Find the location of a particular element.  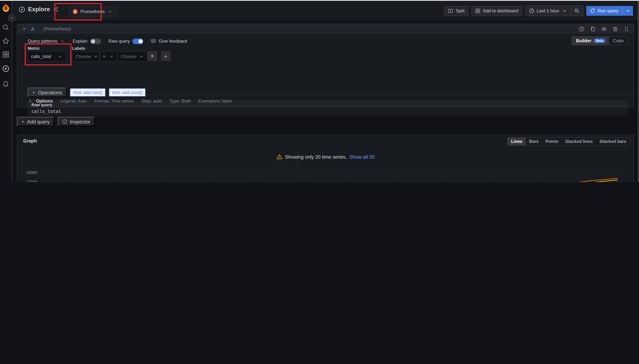

query-patterns-label: Query patterns is located at coordinates (42, 41).